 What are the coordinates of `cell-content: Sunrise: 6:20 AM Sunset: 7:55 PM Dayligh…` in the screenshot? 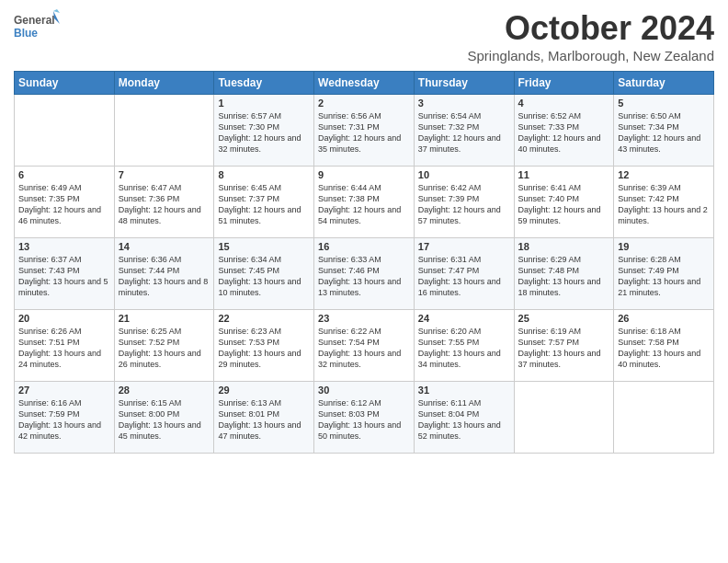 It's located at (464, 348).